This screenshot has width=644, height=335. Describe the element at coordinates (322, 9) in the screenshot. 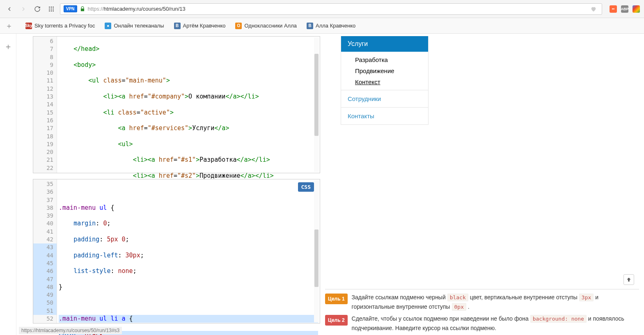

I see `browser-toolbar: VPN https://htmlacademy.ru/courses/50/ru…` at that location.